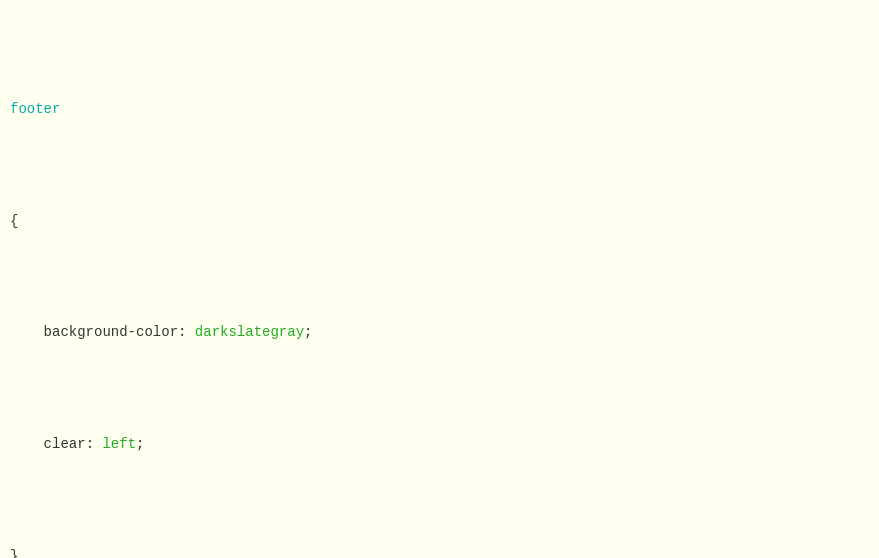  Describe the element at coordinates (250, 332) in the screenshot. I see `val-darkslategray: darkslategray` at that location.